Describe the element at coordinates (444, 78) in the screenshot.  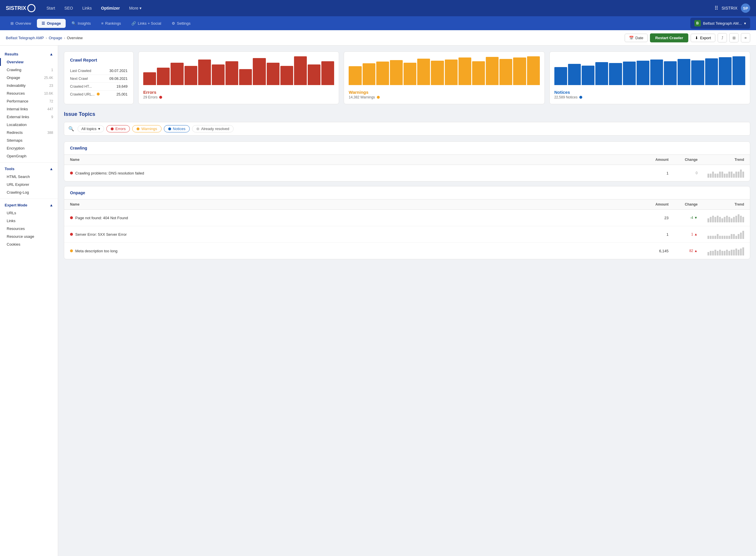
I see `warnings-chart-card: Warnings 14,382 Warnings` at that location.